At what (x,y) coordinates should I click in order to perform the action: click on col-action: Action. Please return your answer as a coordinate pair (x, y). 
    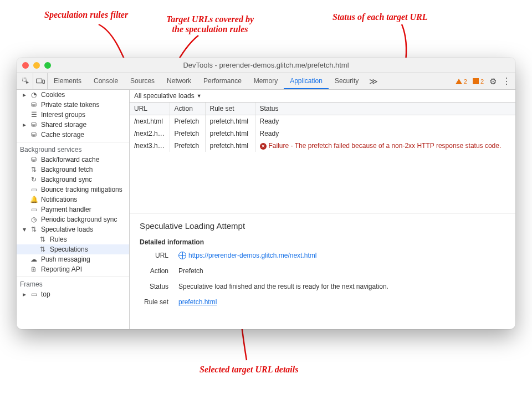
    Looking at the image, I should click on (187, 109).